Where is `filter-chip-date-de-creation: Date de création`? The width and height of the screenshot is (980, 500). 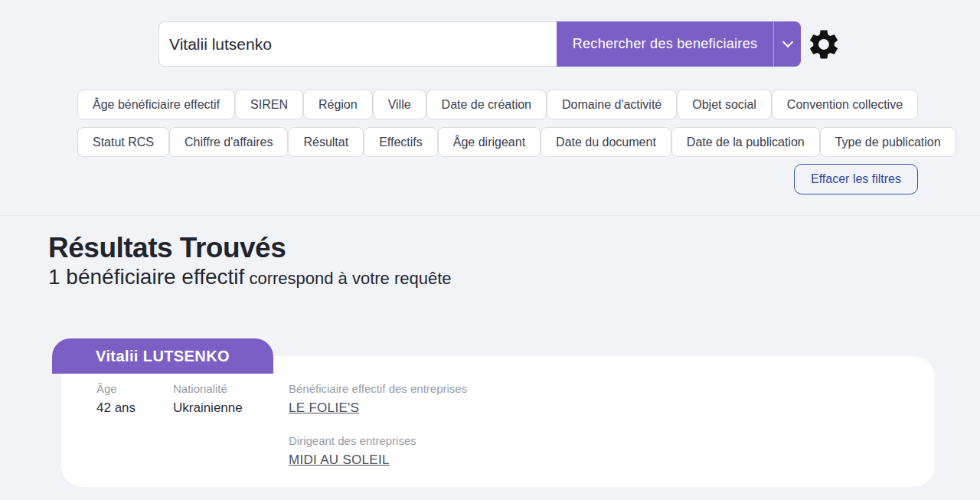
filter-chip-date-de-creation: Date de création is located at coordinates (487, 104).